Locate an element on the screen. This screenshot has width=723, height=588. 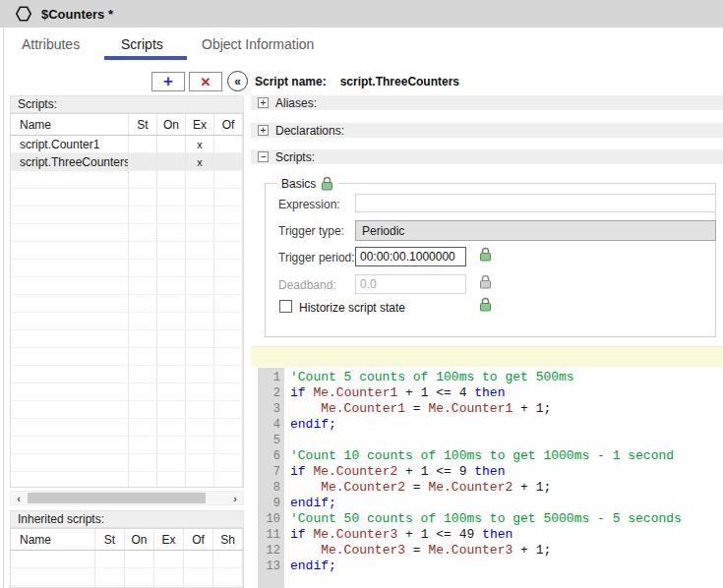
horizontal-scrollbar: ‹ › is located at coordinates (127, 498).